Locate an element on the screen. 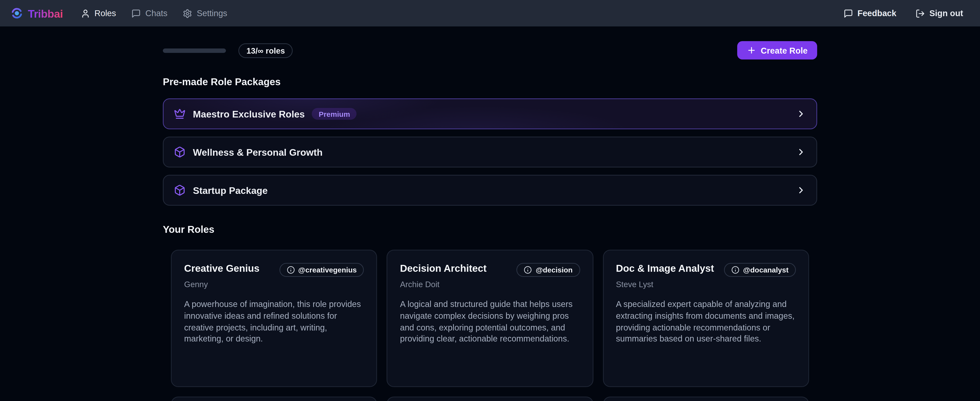  feedback-label: Feedback is located at coordinates (877, 13).